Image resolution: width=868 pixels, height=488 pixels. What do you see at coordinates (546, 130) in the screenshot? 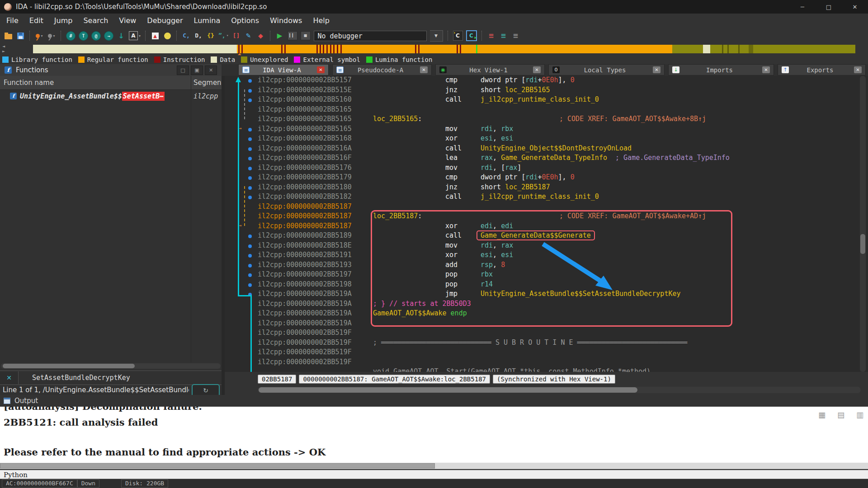
I see `disasm-row: →il2cpp:0000000002BB5165movrdi, rbx` at bounding box center [546, 130].